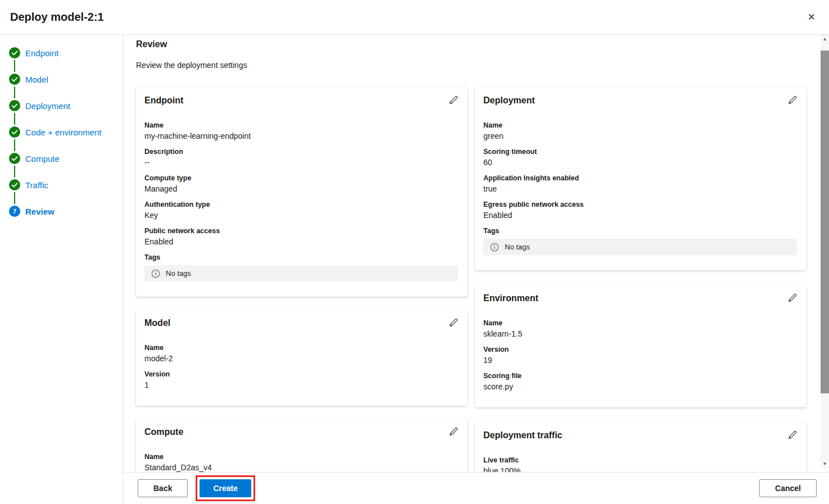 This screenshot has width=829, height=504. Describe the element at coordinates (66, 106) in the screenshot. I see `sidebar-step-deployment: Deployment` at that location.